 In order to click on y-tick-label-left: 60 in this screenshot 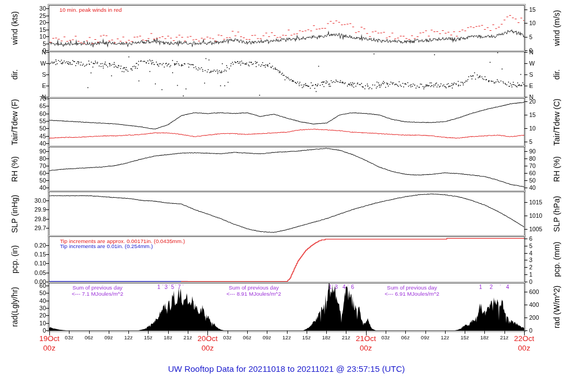, I will do `click(34, 114)`.